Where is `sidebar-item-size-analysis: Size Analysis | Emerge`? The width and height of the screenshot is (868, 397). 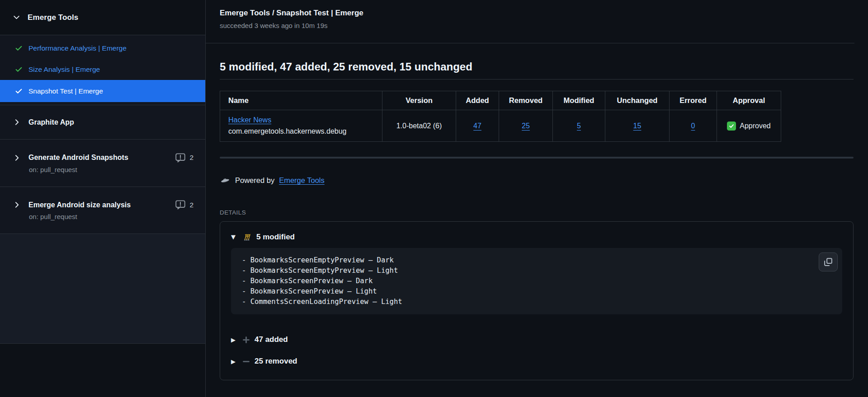 sidebar-item-size-analysis: Size Analysis | Emerge is located at coordinates (103, 70).